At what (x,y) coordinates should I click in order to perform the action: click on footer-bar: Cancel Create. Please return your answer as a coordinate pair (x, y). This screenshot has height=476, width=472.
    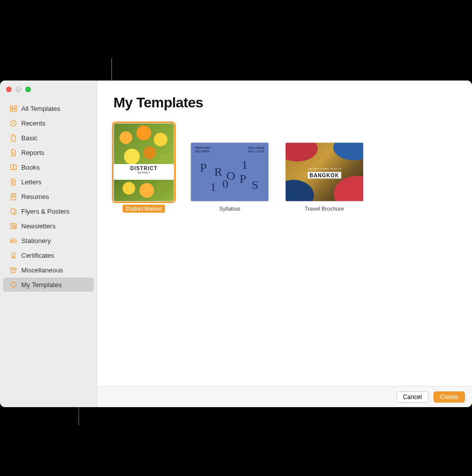
    Looking at the image, I should click on (285, 396).